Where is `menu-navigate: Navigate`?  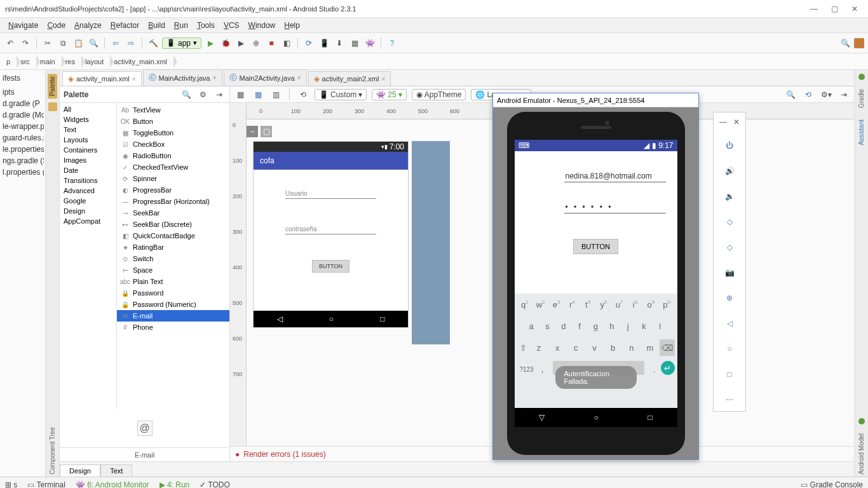 menu-navigate: Navigate is located at coordinates (23, 25).